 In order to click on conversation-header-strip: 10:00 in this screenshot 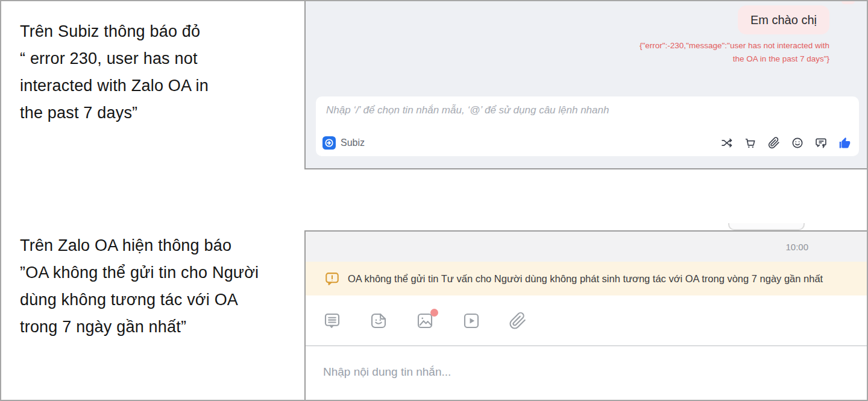, I will do `click(586, 247)`.